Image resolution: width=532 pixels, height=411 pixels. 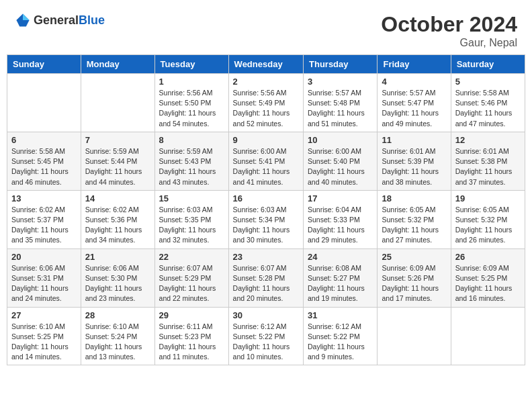 I want to click on daylight-label: Daylight: 11 hours and 14 minutes., so click(x=40, y=352).